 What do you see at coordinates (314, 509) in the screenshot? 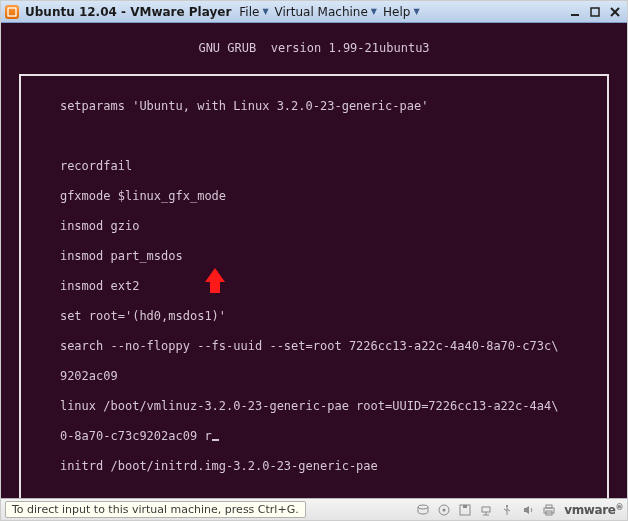
I see `status-bar: To direct input to this virtual machine,…` at bounding box center [314, 509].